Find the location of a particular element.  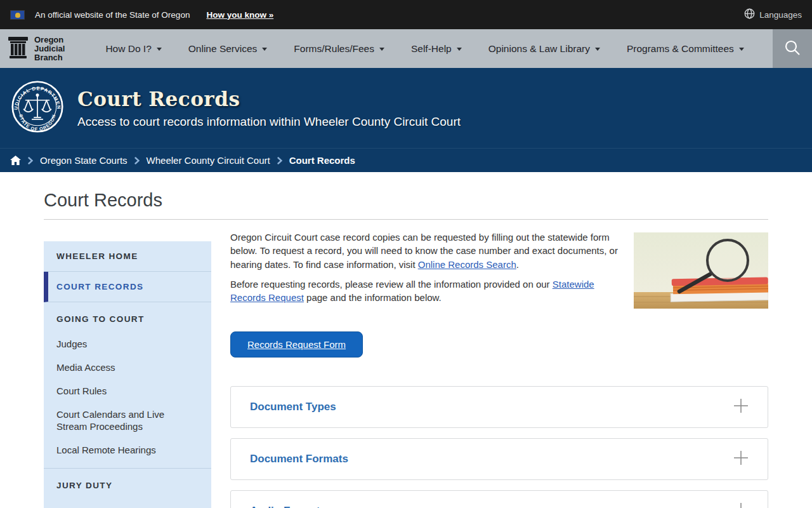

hero-title: Court Records is located at coordinates (269, 99).